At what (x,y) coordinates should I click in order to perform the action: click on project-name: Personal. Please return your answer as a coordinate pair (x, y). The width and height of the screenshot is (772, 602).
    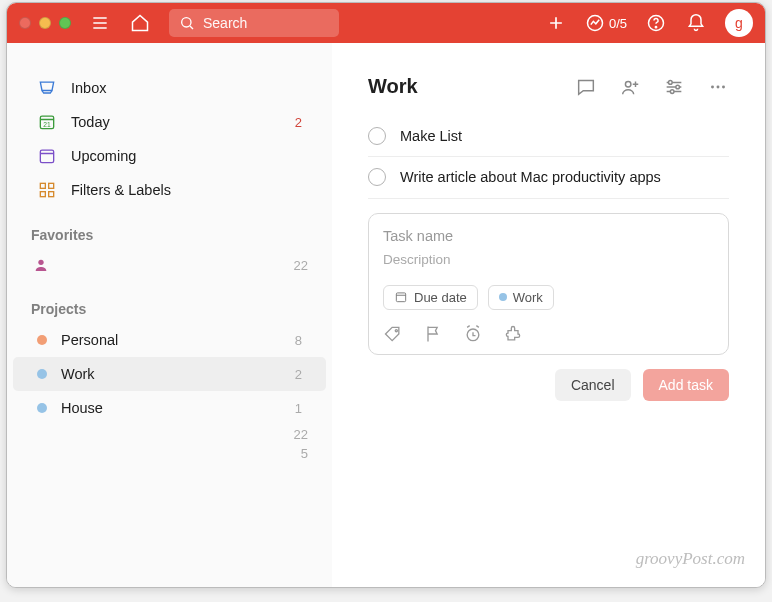
    Looking at the image, I should click on (90, 340).